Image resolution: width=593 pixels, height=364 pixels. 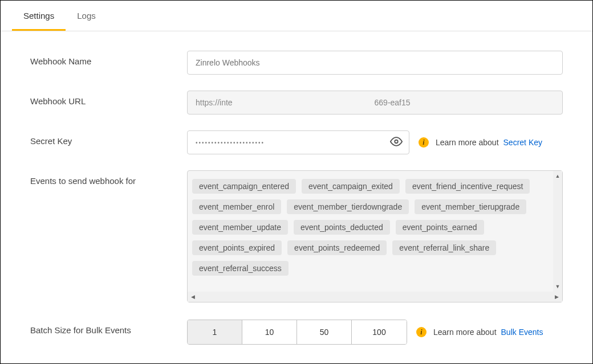 What do you see at coordinates (480, 332) in the screenshot?
I see `bulk-help: i Learn more about Bulk Events` at bounding box center [480, 332].